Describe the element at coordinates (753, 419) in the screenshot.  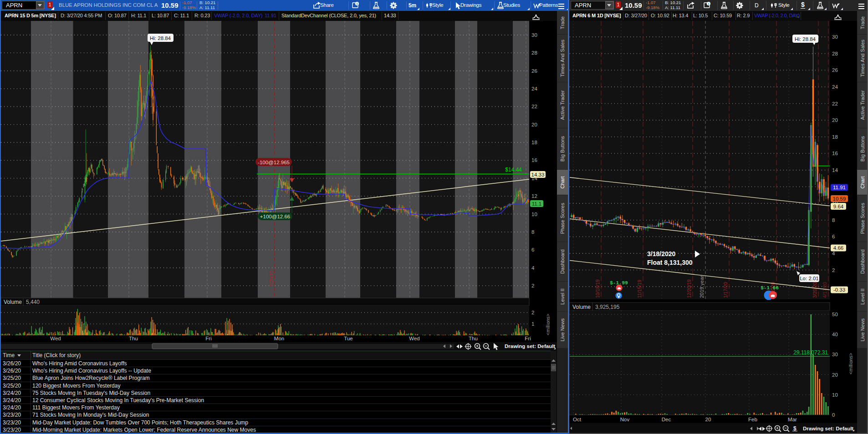
I see `svg-text: Feb` at that location.